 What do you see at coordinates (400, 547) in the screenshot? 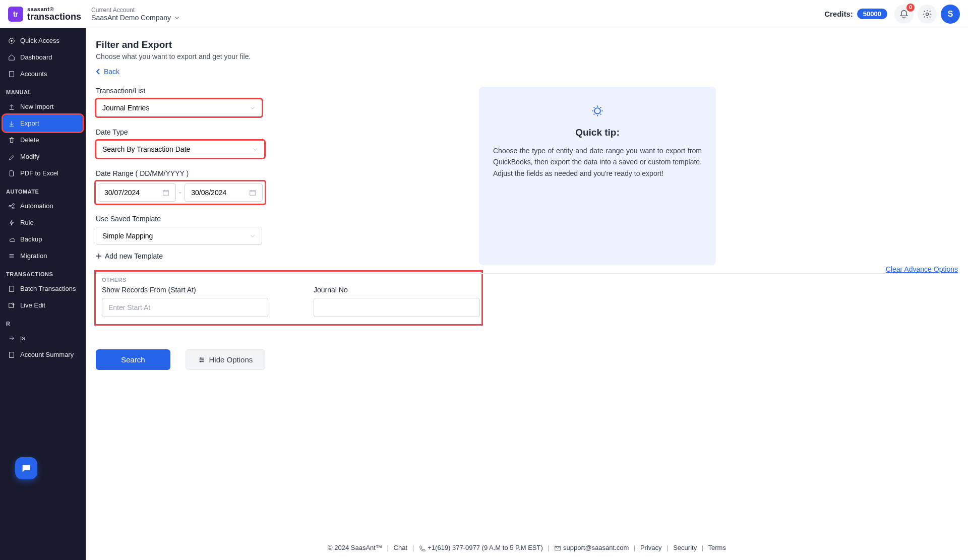
I see `footer-chat-link: Chat` at bounding box center [400, 547].